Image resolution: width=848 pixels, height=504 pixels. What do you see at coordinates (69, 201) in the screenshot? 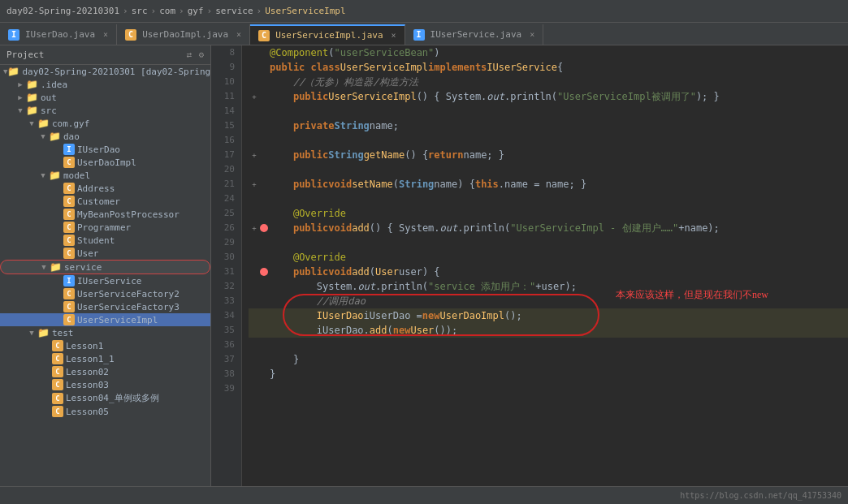
I see `customer-icon: C` at bounding box center [69, 201].